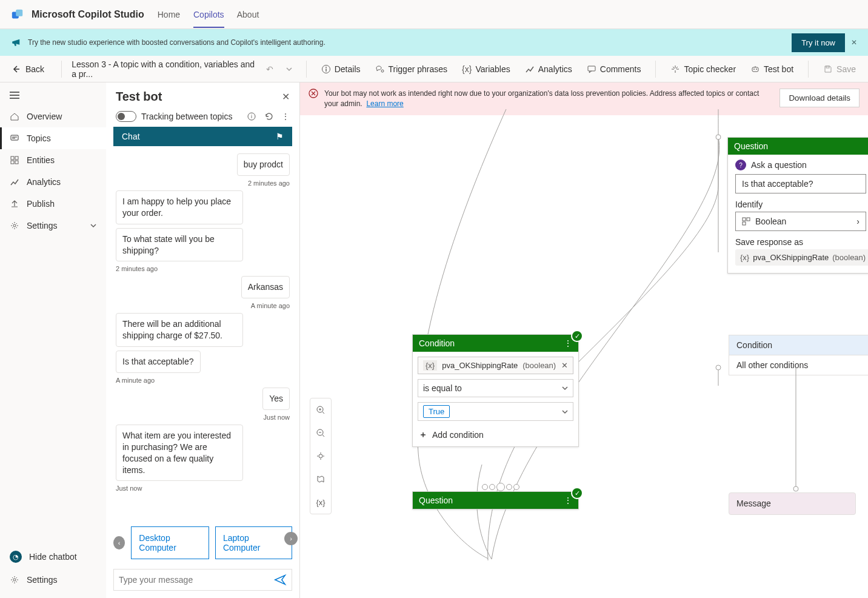  I want to click on close-testbot-icon: ✕, so click(286, 97).